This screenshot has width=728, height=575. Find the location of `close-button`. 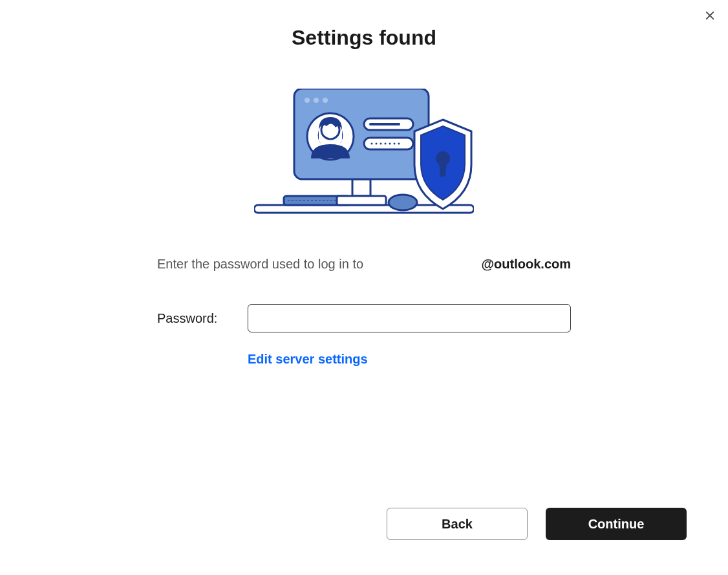

close-button is located at coordinates (710, 16).